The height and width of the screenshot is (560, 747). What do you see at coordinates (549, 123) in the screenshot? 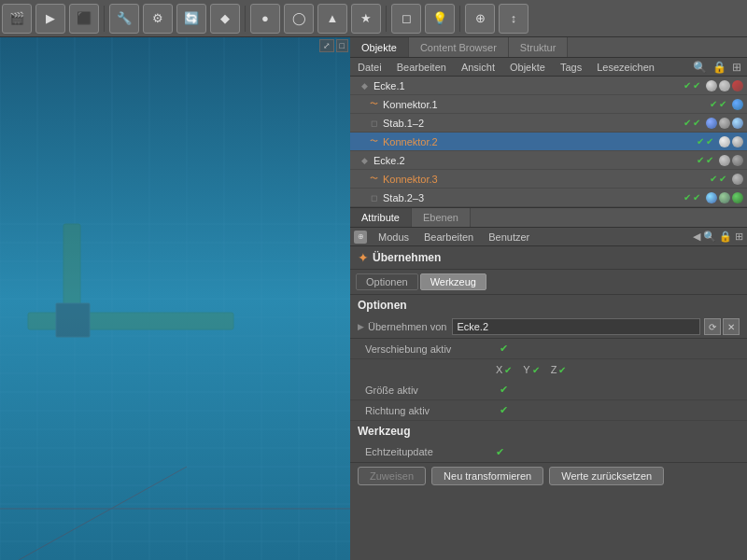
I see `table-row: ◻ Stab.1–2 ✔✔` at bounding box center [549, 123].